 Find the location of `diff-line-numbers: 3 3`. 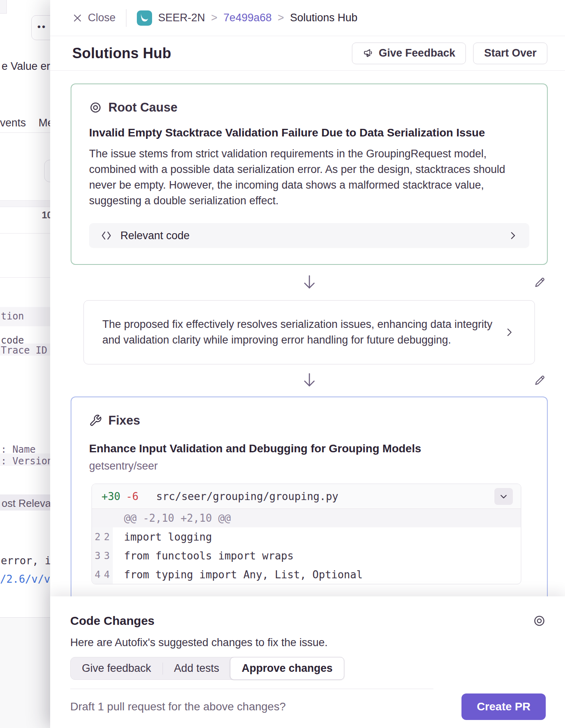

diff-line-numbers: 3 3 is located at coordinates (102, 555).